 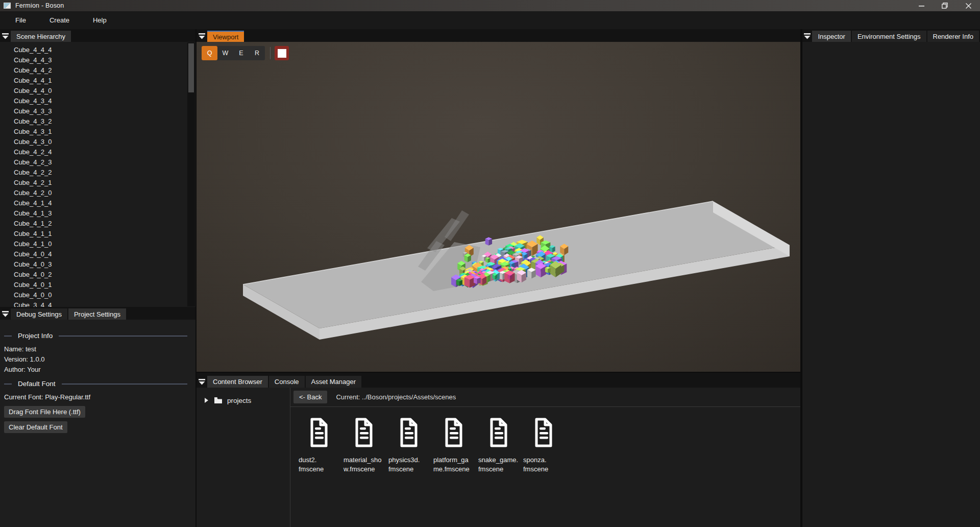 What do you see at coordinates (921, 6) in the screenshot?
I see `minimize-button` at bounding box center [921, 6].